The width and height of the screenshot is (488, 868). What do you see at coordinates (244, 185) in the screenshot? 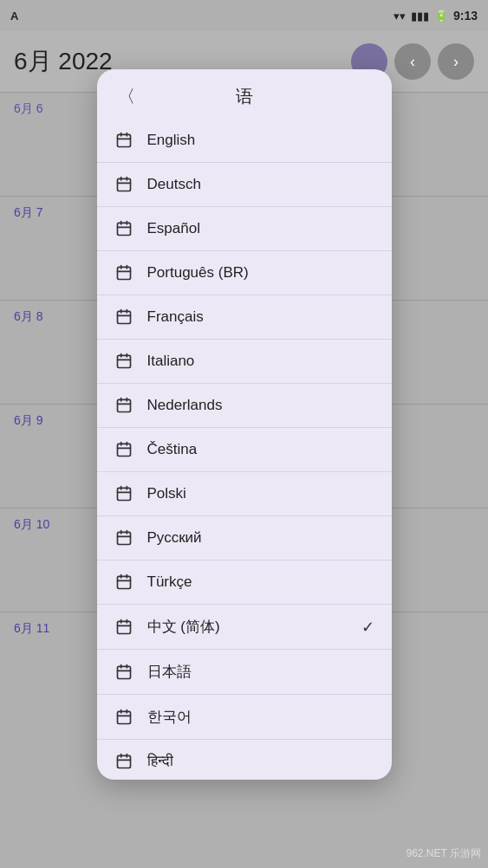
I see `language-item: Deutsch` at bounding box center [244, 185].